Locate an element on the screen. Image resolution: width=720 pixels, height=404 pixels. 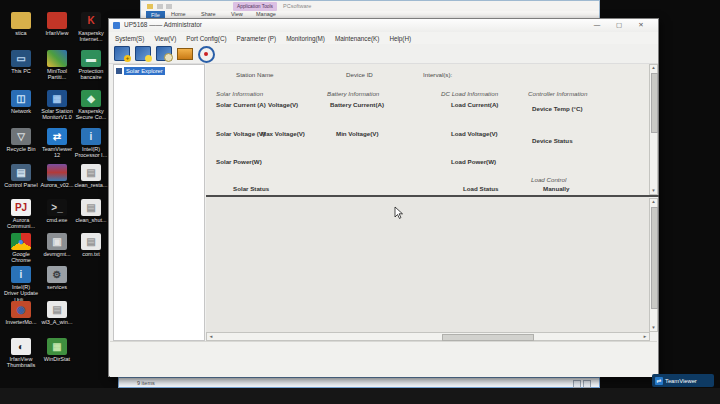
battery-current-label: Battery Current(A) is located at coordinates (357, 104).